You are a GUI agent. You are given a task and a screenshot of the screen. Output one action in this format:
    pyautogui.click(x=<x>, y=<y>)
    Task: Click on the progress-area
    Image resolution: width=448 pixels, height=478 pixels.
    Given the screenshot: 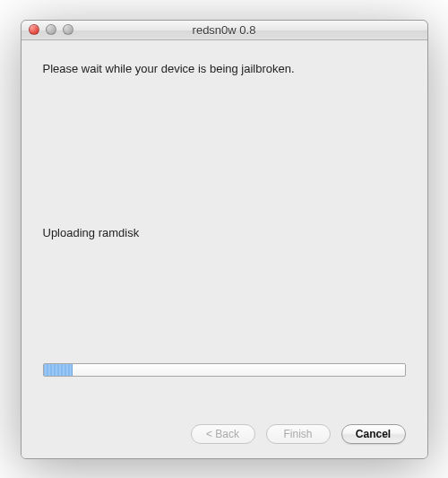 What is the action you would take?
    pyautogui.click(x=224, y=369)
    